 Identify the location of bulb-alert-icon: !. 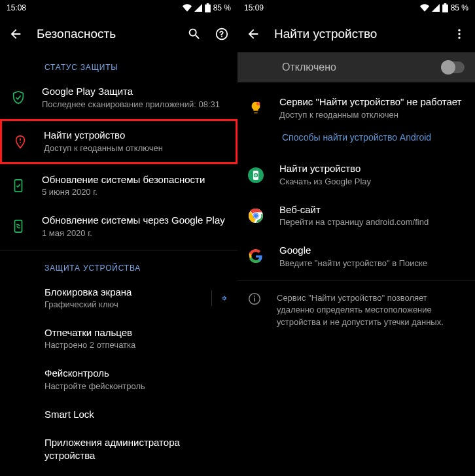
(256, 108).